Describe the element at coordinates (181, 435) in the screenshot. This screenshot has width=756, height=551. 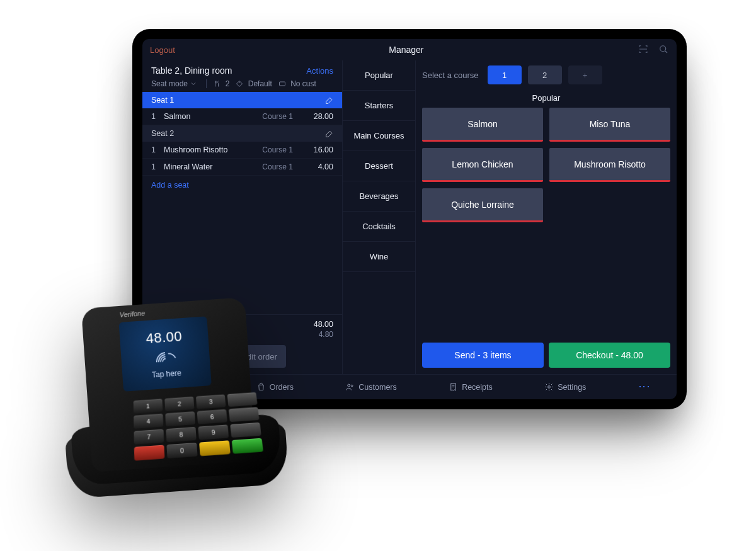
I see `keypad-key: 8` at that location.